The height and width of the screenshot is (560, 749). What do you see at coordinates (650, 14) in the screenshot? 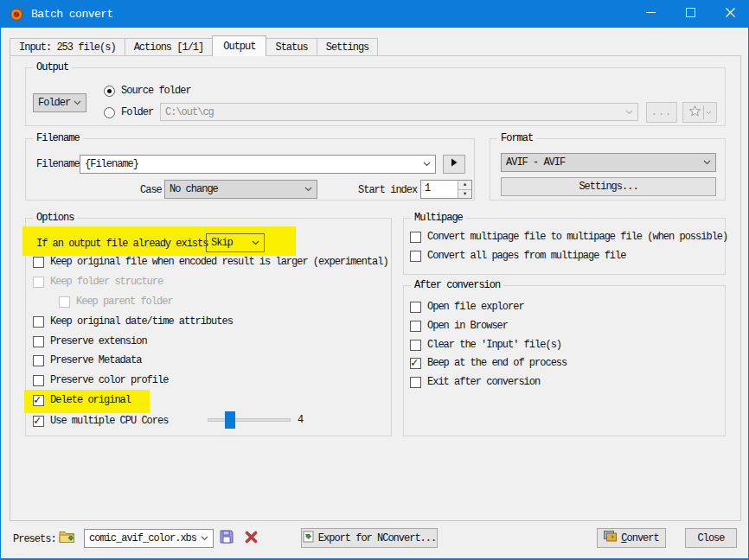
I see `minimize-button` at bounding box center [650, 14].